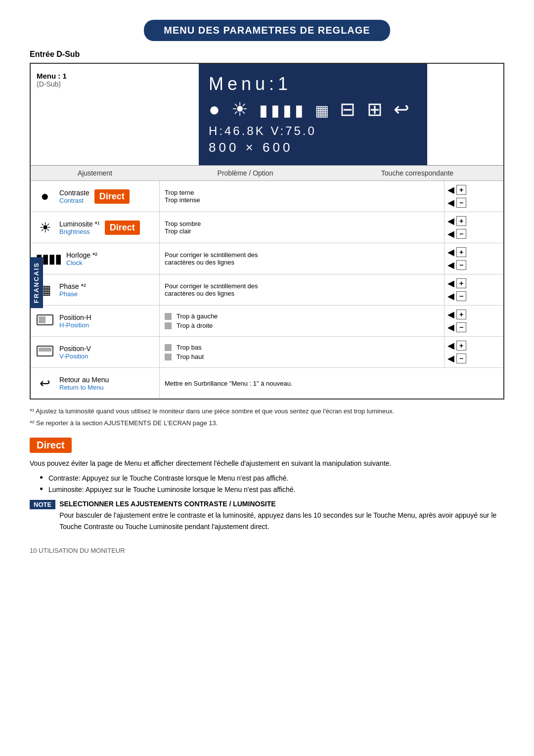  What do you see at coordinates (267, 227) in the screenshot?
I see `table-row: ☀ Luminosite *¹ Brightness Direct Trop s…` at bounding box center [267, 227].